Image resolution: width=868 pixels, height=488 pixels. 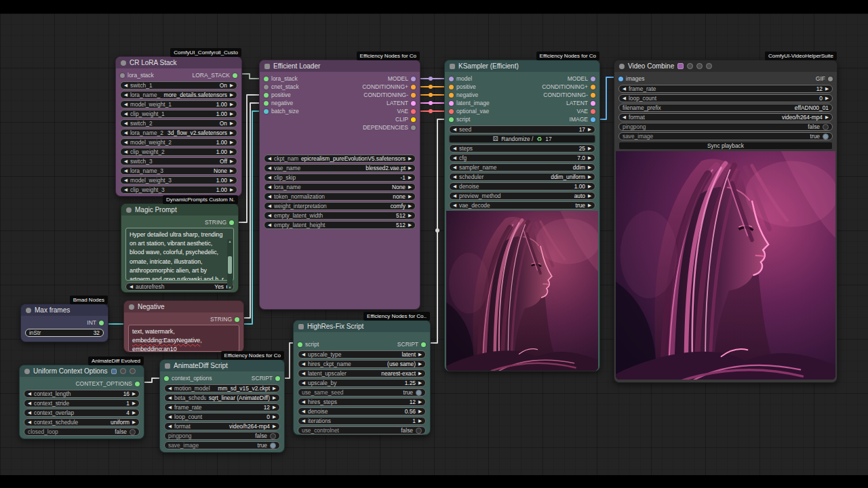 I want to click on node-option-icon, so click(x=700, y=66).